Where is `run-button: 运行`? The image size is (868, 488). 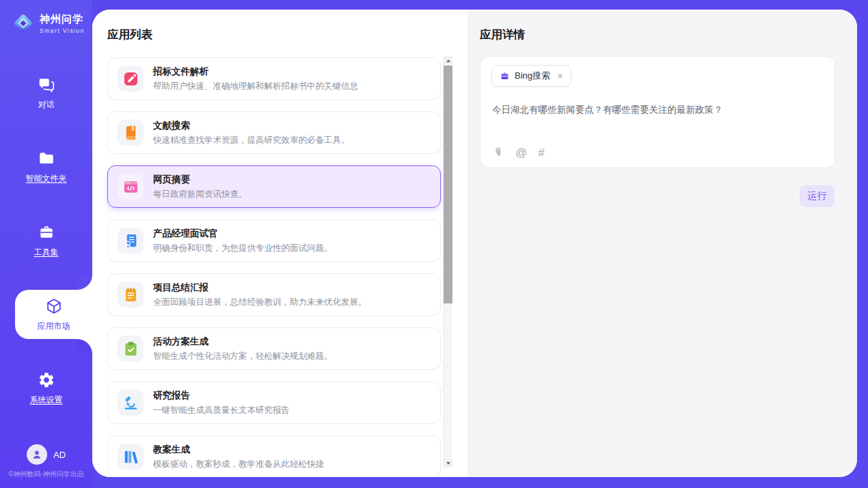
run-button: 运行 is located at coordinates (817, 196).